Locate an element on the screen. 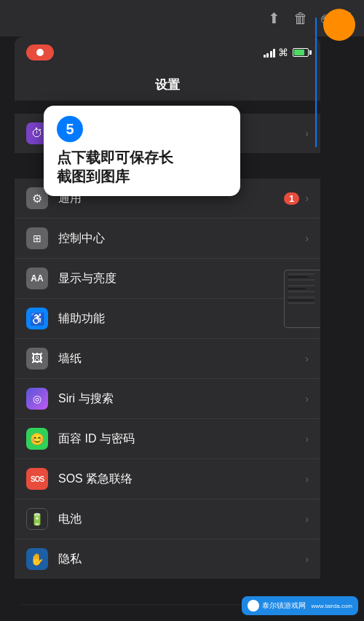  wallpaper-label: 墙纸 is located at coordinates (182, 359).